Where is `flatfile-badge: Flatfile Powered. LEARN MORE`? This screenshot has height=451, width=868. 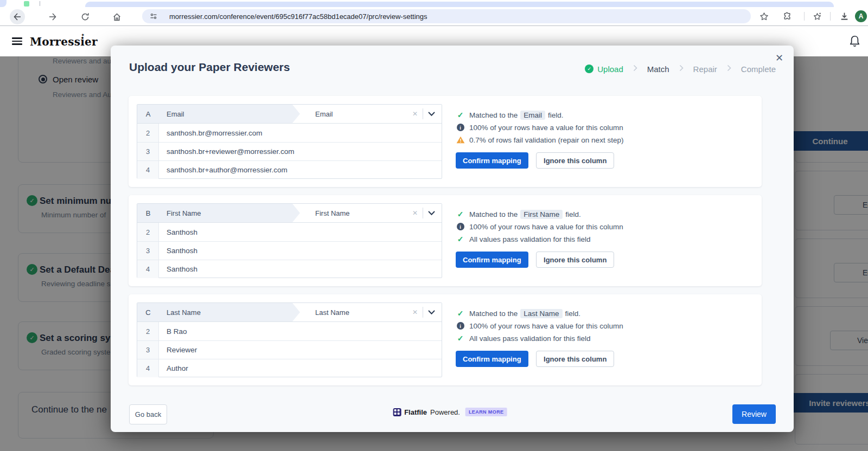
flatfile-badge: Flatfile Powered. LEARN MORE is located at coordinates (450, 412).